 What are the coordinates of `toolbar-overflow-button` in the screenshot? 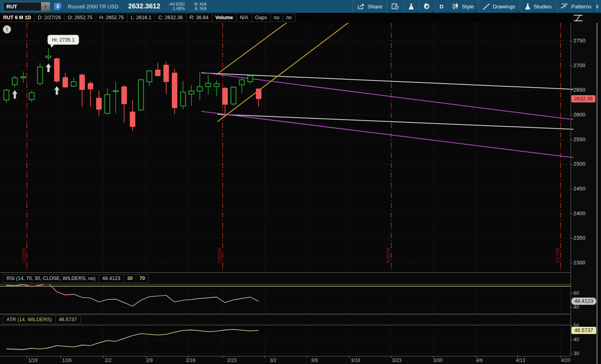 It's located at (598, 6).